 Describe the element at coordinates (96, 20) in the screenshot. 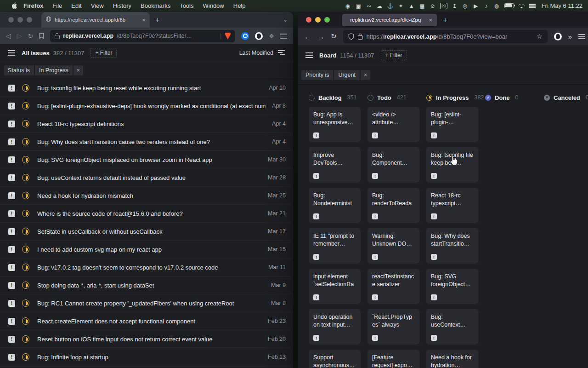

I see `left-browser-tab: https://repliear.vercel.app/d/8b ×` at that location.